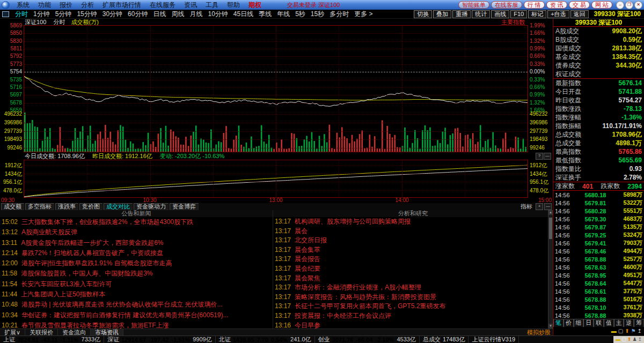 The width and height of the screenshot is (644, 343). I want to click on toolbar-action-button: +自选, so click(558, 14).